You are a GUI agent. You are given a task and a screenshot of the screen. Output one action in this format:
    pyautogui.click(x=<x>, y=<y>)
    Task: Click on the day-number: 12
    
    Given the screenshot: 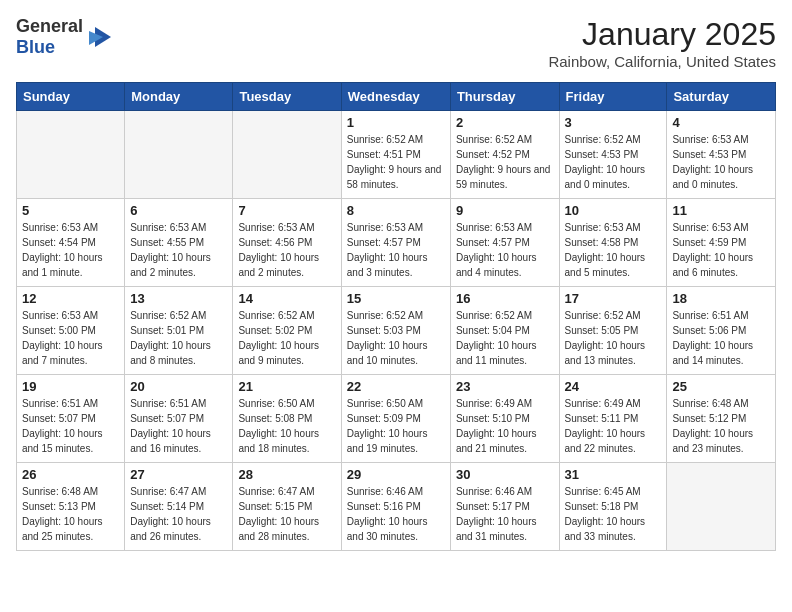 What is the action you would take?
    pyautogui.click(x=70, y=298)
    